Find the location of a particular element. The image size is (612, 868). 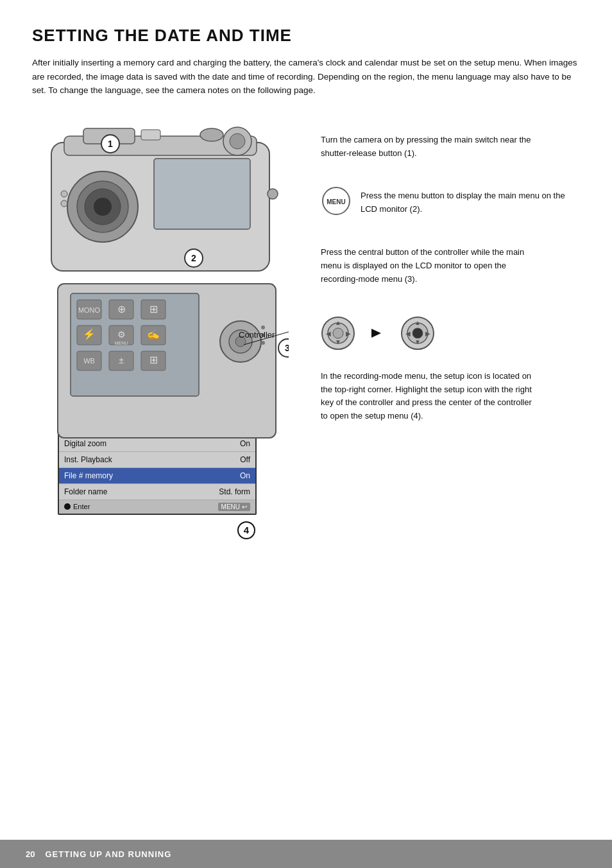

footer-page-number: 20 is located at coordinates (30, 854).